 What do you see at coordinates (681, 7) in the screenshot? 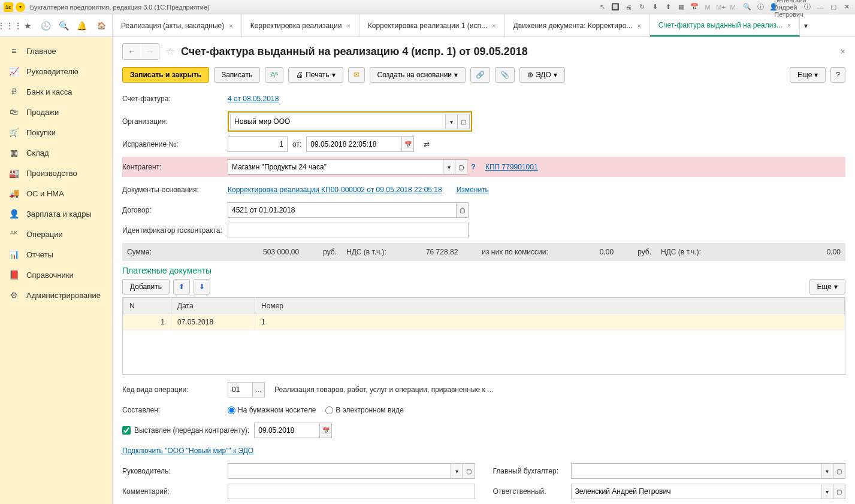
I see `grid-icon: ▦` at bounding box center [681, 7].